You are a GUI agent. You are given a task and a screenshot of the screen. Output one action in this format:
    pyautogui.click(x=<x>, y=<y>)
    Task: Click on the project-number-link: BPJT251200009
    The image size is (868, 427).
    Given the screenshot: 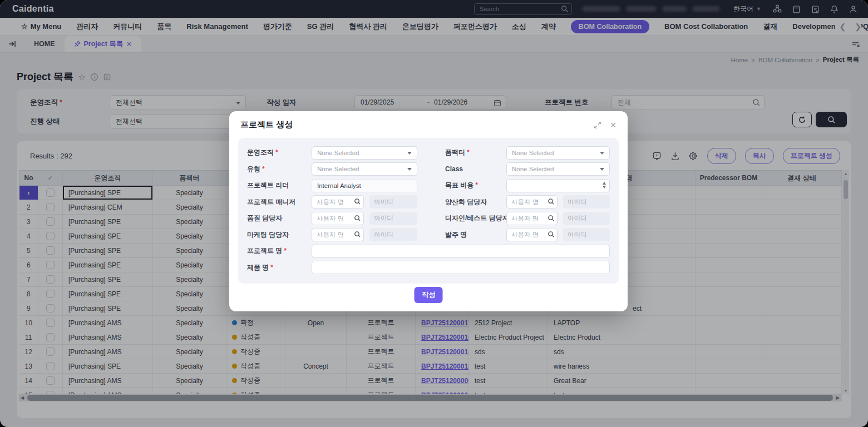 What is the action you would take?
    pyautogui.click(x=445, y=381)
    